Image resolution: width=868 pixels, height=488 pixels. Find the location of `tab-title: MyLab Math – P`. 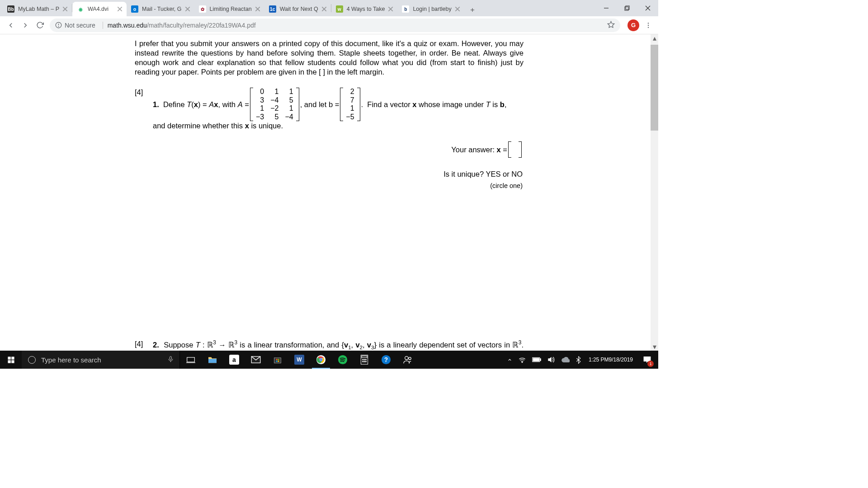

tab-title: MyLab Math – P is located at coordinates (39, 9).